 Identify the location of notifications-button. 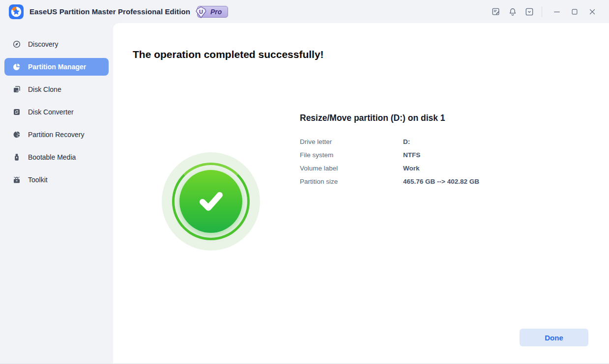
(513, 12).